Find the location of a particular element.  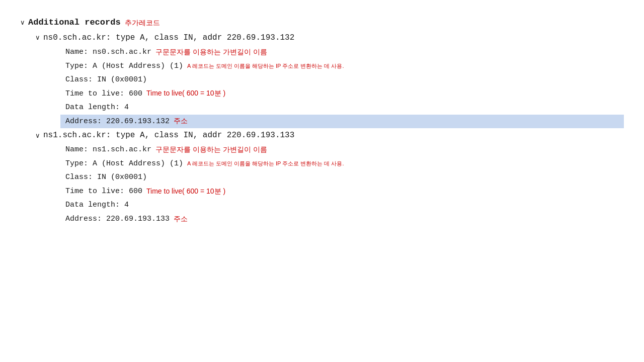

section-header-row: ∨ Additional records 추가레코드 is located at coordinates (322, 23).